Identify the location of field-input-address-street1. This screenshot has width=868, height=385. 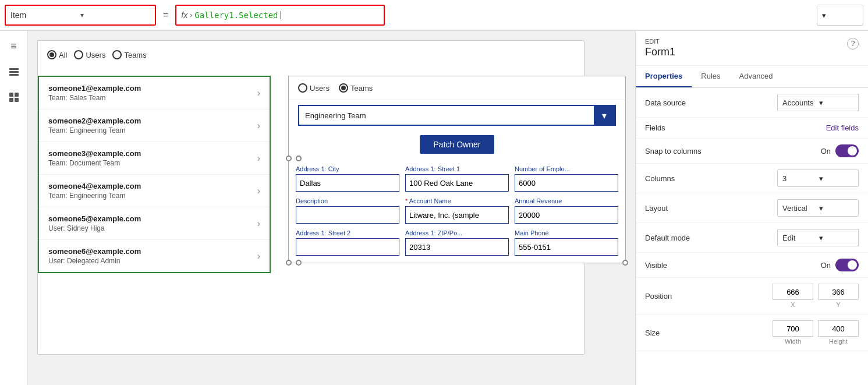
(457, 183).